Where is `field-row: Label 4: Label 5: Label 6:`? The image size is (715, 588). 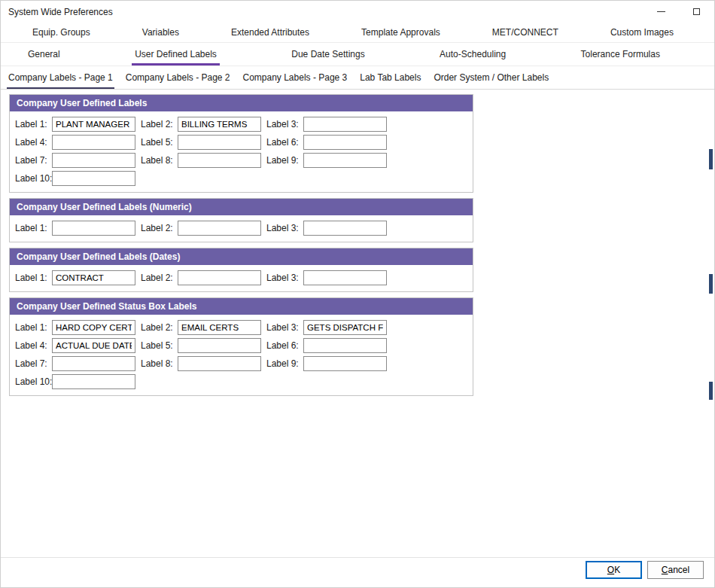 field-row: Label 4: Label 5: Label 6: is located at coordinates (244, 346).